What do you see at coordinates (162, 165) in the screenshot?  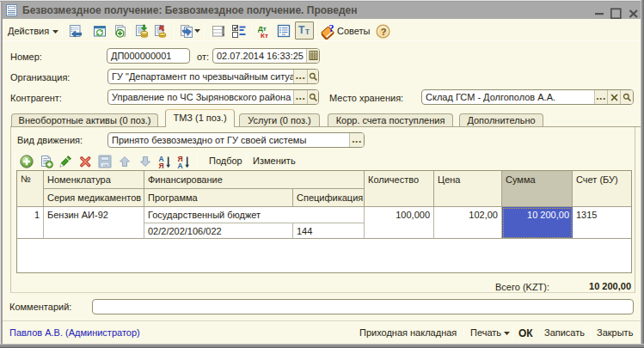 I see `svg-text: Я` at bounding box center [162, 165].